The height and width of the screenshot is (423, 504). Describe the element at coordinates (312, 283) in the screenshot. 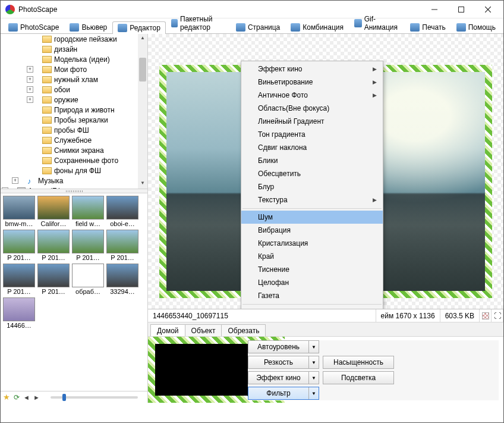

I see `menu-item: Целофан` at that location.